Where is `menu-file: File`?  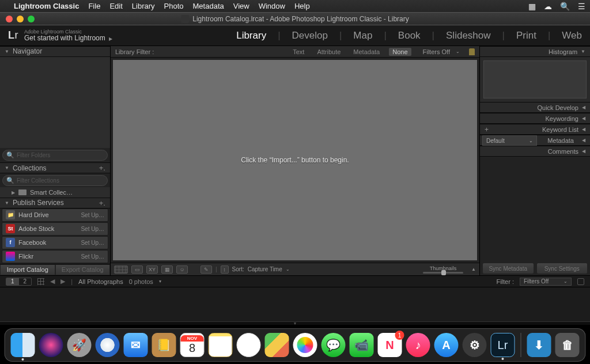 menu-file: File is located at coordinates (94, 6).